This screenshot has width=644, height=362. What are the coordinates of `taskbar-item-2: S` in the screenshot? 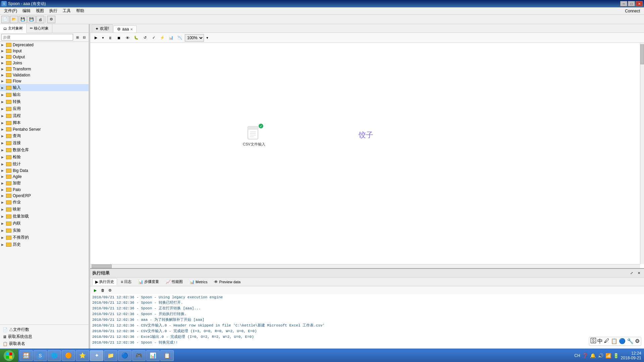 It's located at (40, 356).